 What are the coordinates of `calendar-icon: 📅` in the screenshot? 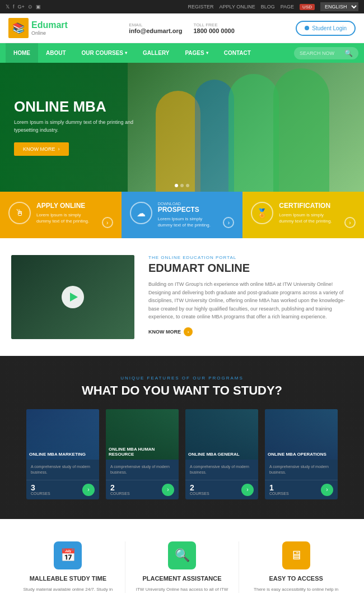 It's located at (68, 555).